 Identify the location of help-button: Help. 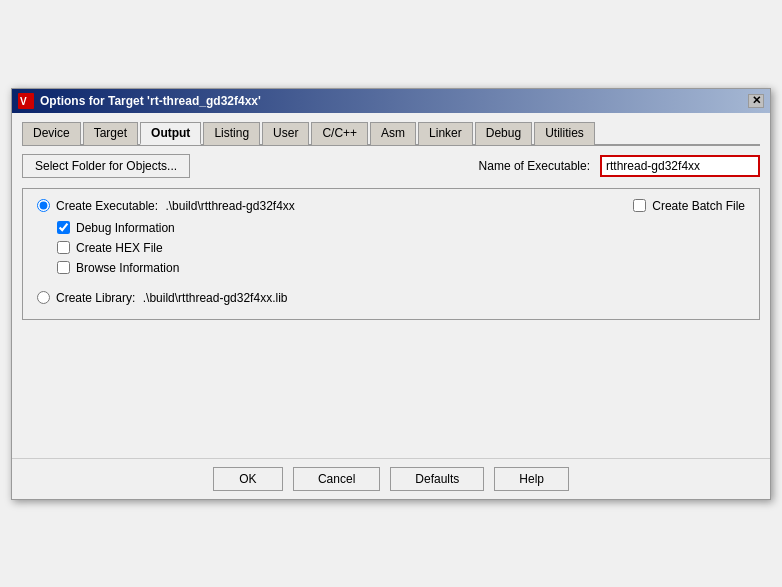
(532, 479).